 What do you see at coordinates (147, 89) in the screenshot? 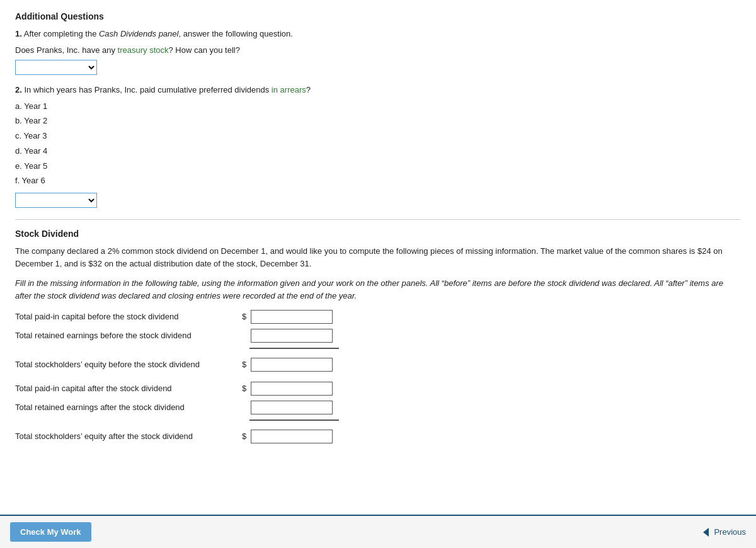
I see `q2-text-before: In which years has Pranks, Inc. paid cum…` at bounding box center [147, 89].